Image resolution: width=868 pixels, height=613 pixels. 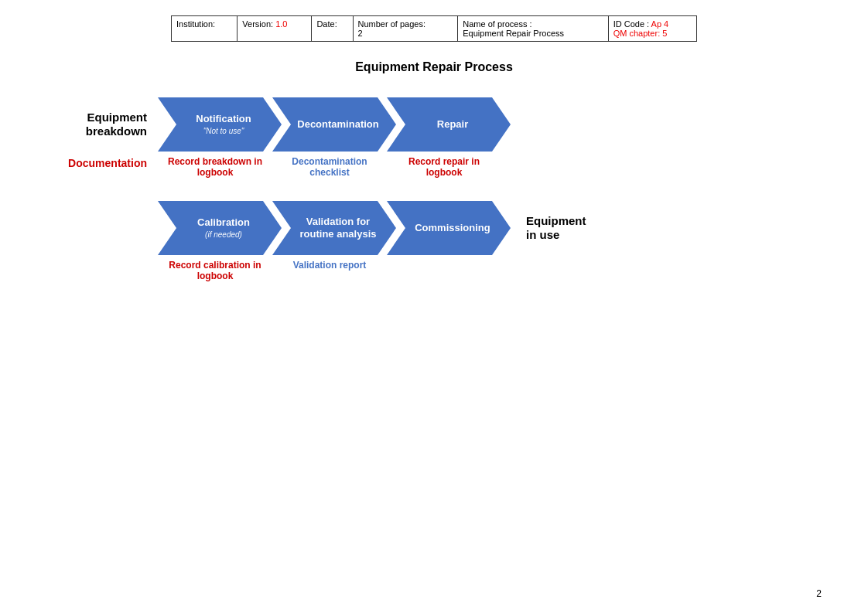 What do you see at coordinates (334, 124) in the screenshot?
I see `arrows-row1: Notification "Not to use" Decontaminatio…` at bounding box center [334, 124].